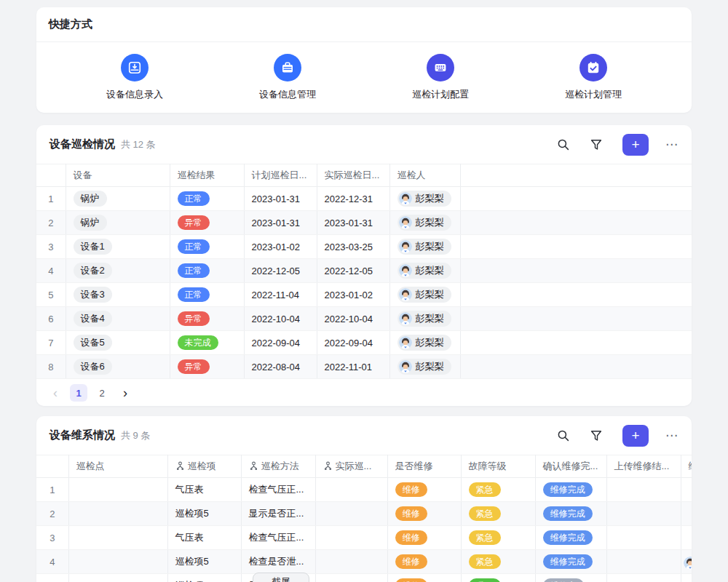 Image resolution: width=728 pixels, height=582 pixels. What do you see at coordinates (278, 467) in the screenshot?
I see `column-header-method: 巡检方法` at bounding box center [278, 467].